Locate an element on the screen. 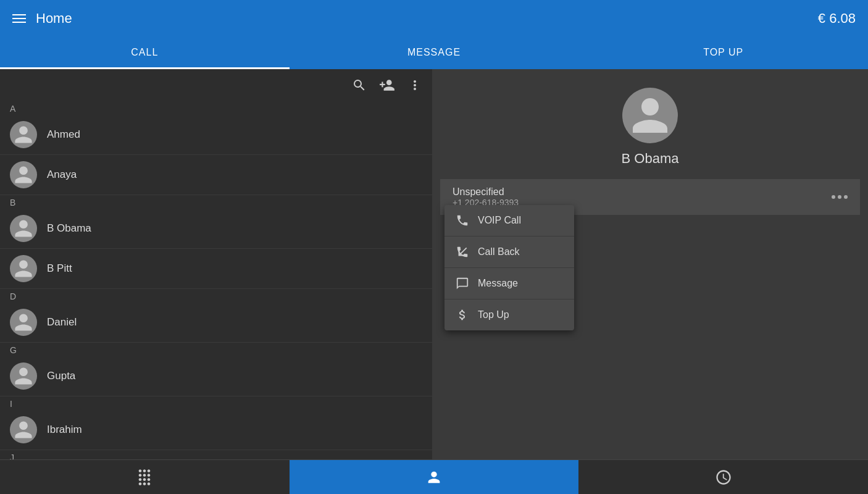 This screenshot has width=868, height=494. contact-detail-name: B Obama is located at coordinates (651, 159).